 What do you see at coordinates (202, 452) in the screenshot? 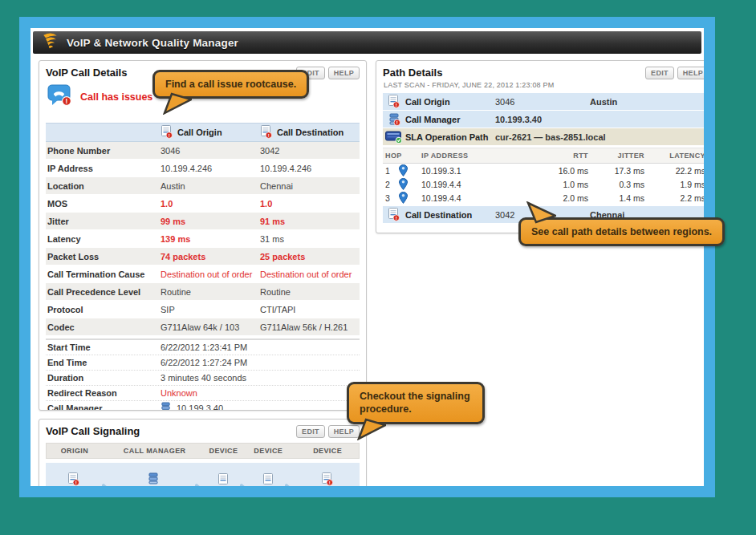
I see `voip-call-signaling-panel: VoIP Call Signaling EDIT HELP ORIGIN CAL…` at bounding box center [202, 452].